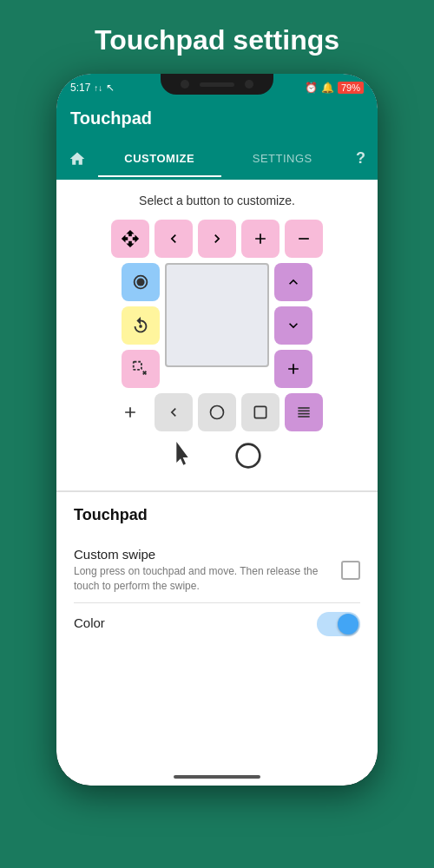 Image resolution: width=434 pixels, height=868 pixels. I want to click on tab-settings: SETTINGS, so click(283, 158).